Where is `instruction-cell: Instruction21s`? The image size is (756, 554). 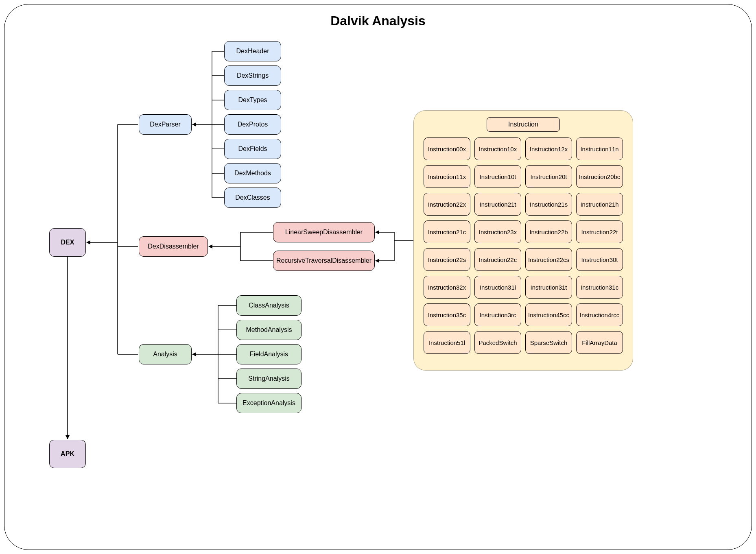 instruction-cell: Instruction21s is located at coordinates (548, 204).